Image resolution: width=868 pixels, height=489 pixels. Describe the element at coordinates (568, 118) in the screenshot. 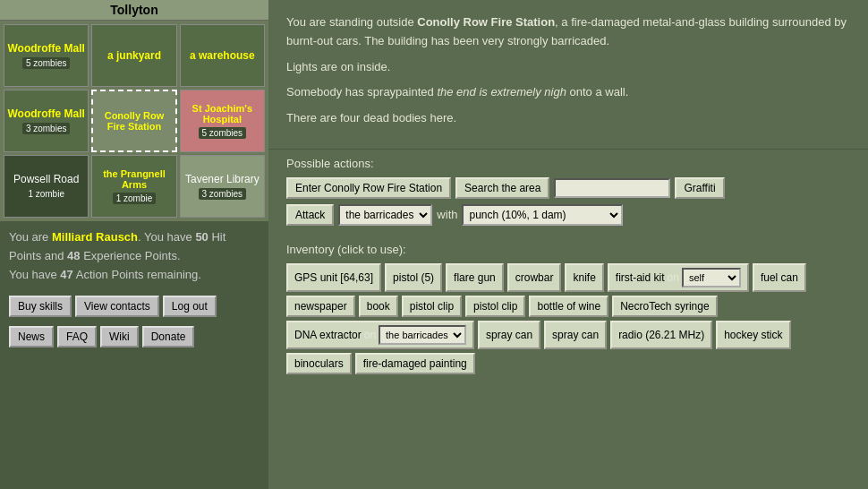

I see `description-line4: There are four dead bodies here.` at that location.